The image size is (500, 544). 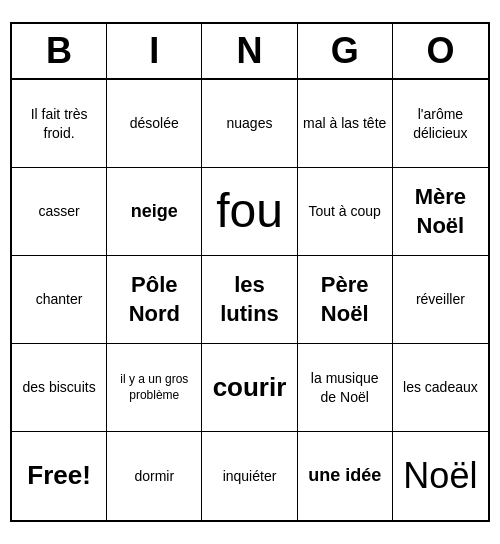 I want to click on bingo-cell: courir, so click(x=250, y=388).